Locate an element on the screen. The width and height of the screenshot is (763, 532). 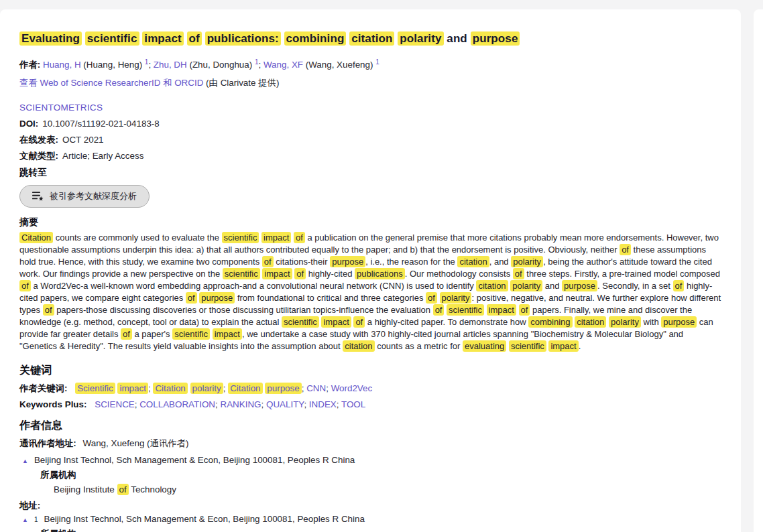
address-text: Beijing Inst Technol, Sch Management & E… is located at coordinates (204, 519).